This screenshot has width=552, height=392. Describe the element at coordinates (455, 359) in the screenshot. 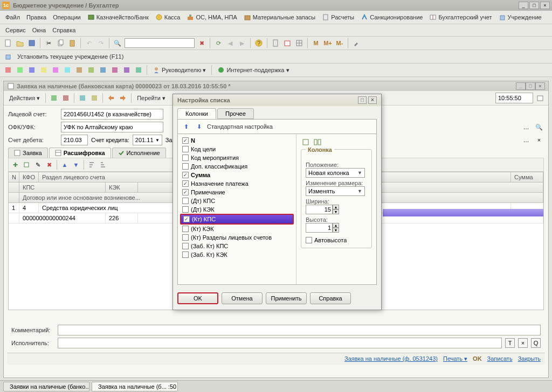

I see `print-link: Печать ▾` at that location.